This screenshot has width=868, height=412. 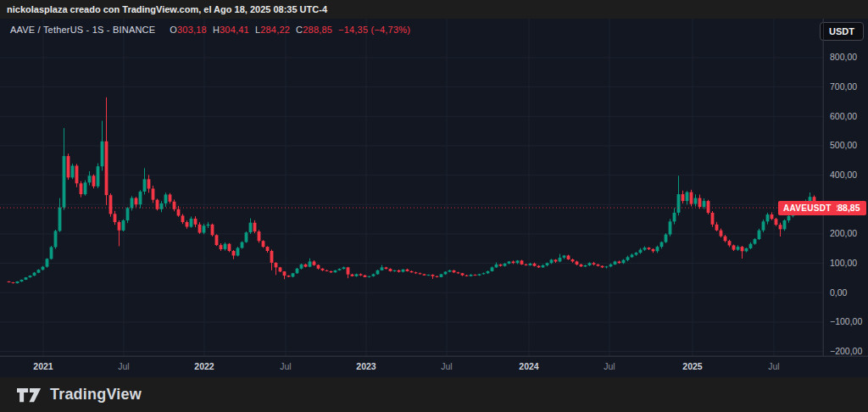 I want to click on ohlc-values: O303,18H304,41L284,22C288,85, so click(x=248, y=30).